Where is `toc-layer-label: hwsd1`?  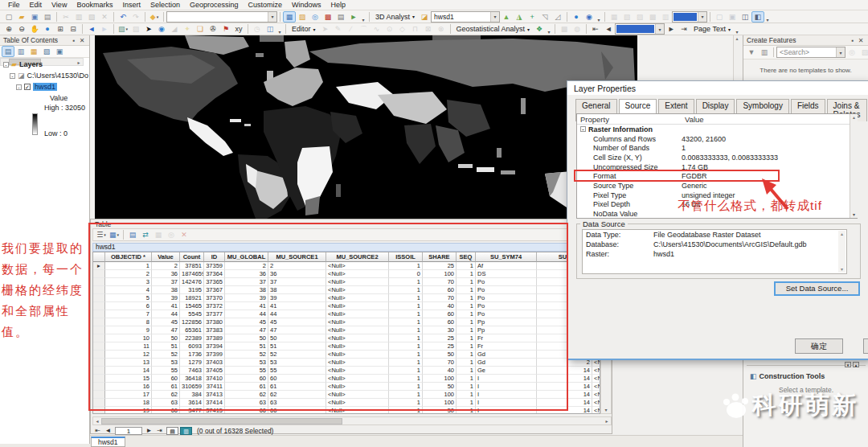 toc-layer-label: hwsd1 is located at coordinates (45, 87).